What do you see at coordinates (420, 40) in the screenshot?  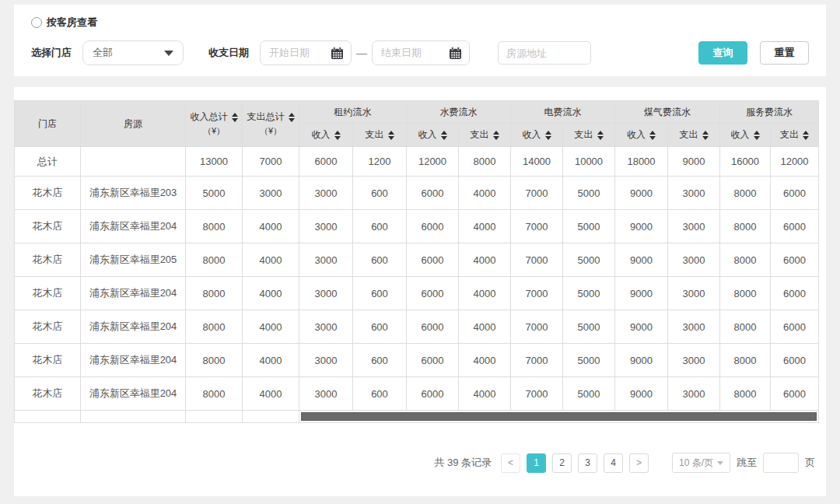 I see `filter-panel: 按客房查看 选择门店 全部 收支日期 开始日期 — 结束日期` at bounding box center [420, 40].